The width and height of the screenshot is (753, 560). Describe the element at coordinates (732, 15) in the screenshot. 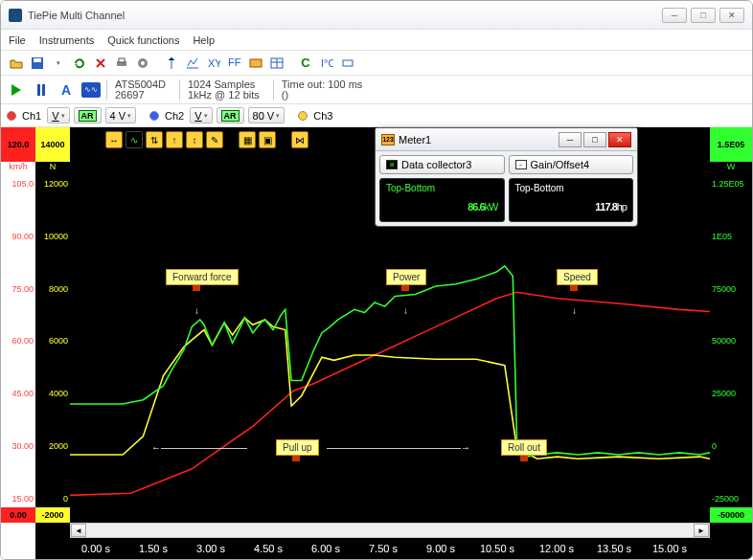

I see `close-button: ✕` at that location.